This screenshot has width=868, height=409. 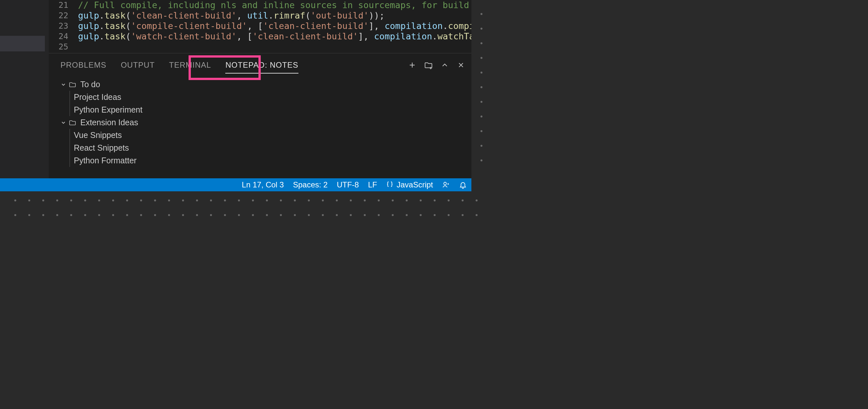 I want to click on code-line: 21 // Full compile, including nls and in…, so click(x=260, y=5).